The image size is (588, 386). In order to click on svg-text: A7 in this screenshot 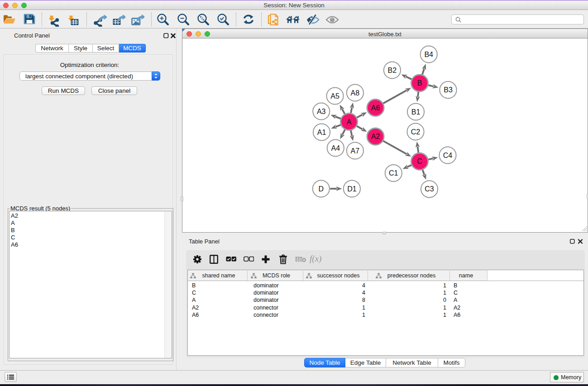, I will do `click(355, 151)`.